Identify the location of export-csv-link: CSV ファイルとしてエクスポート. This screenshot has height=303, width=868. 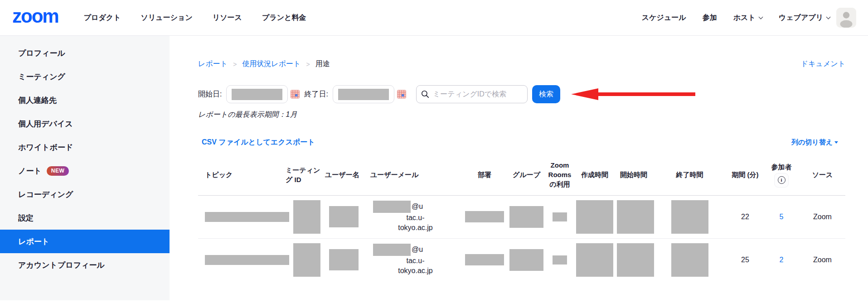
(258, 142).